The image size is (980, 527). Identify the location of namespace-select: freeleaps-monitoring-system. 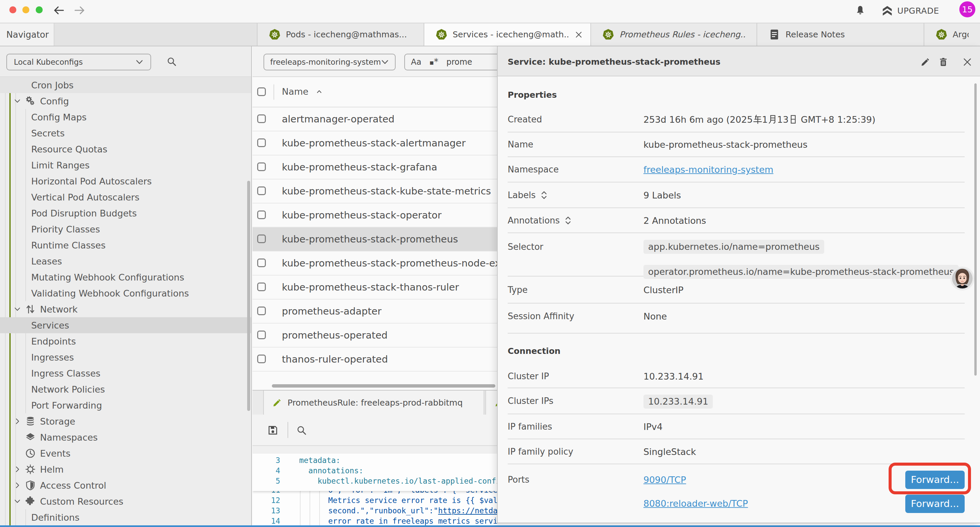
(329, 62).